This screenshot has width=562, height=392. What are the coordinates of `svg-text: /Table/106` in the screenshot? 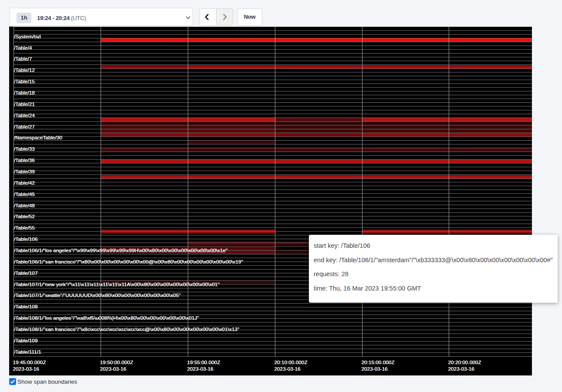 It's located at (26, 239).